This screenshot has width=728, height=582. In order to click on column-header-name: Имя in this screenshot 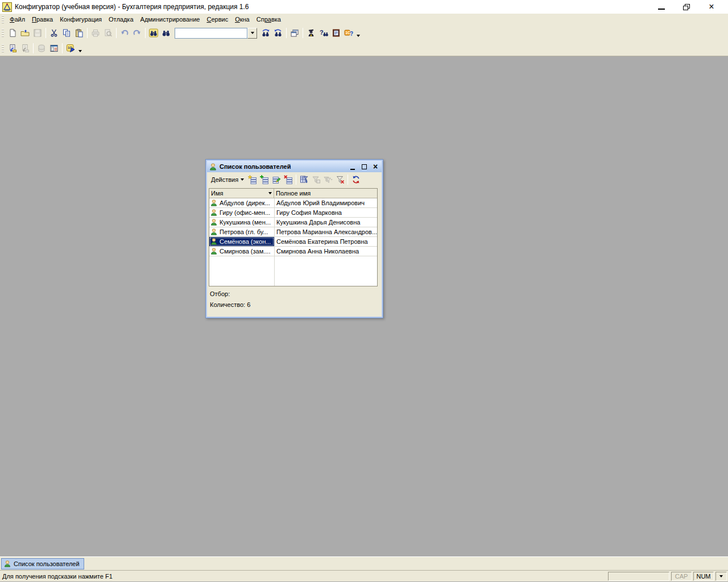, I will do `click(242, 193)`.